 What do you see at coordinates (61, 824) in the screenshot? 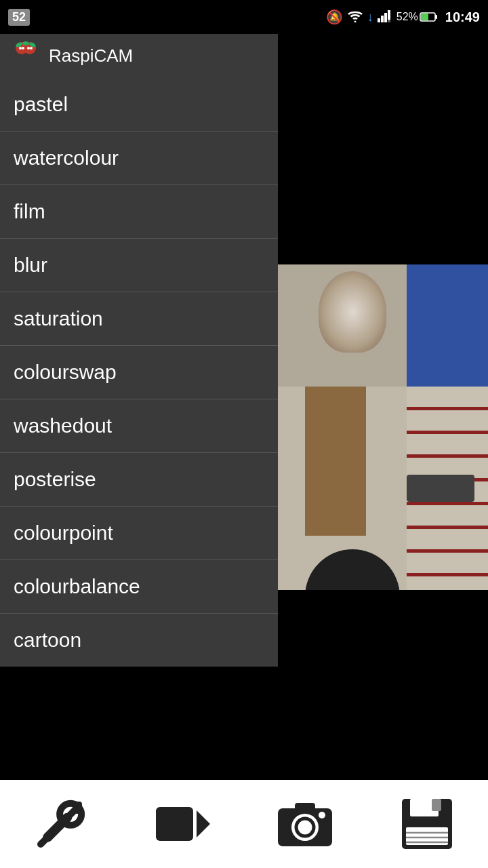
I see `settings-button` at bounding box center [61, 824].